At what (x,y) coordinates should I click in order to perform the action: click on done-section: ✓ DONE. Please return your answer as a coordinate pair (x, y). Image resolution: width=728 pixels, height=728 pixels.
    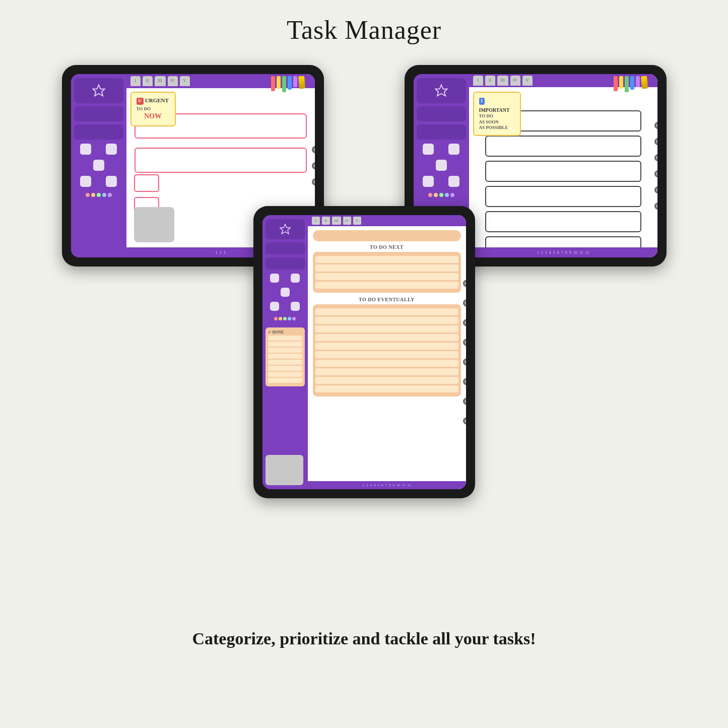
    Looking at the image, I should click on (285, 357).